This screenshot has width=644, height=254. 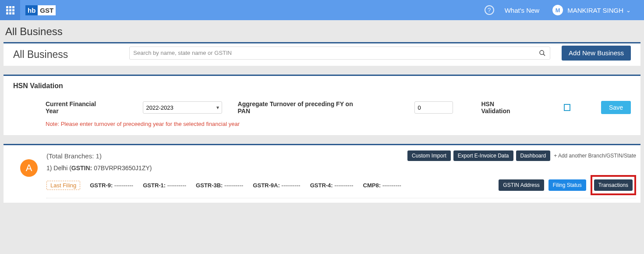 What do you see at coordinates (40, 10) in the screenshot?
I see `app-logo: hb GST` at bounding box center [40, 10].